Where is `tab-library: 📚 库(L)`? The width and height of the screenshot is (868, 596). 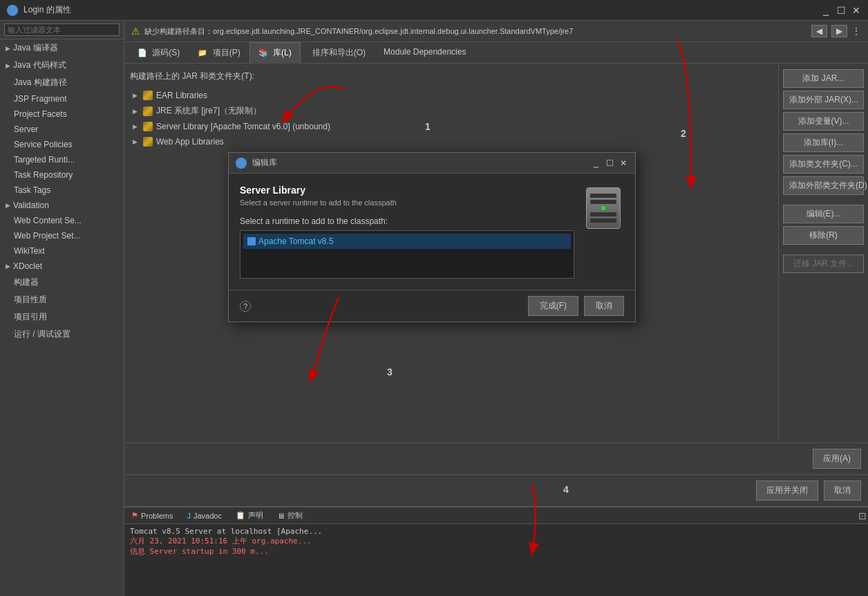 tab-library: 📚 库(L) is located at coordinates (275, 53).